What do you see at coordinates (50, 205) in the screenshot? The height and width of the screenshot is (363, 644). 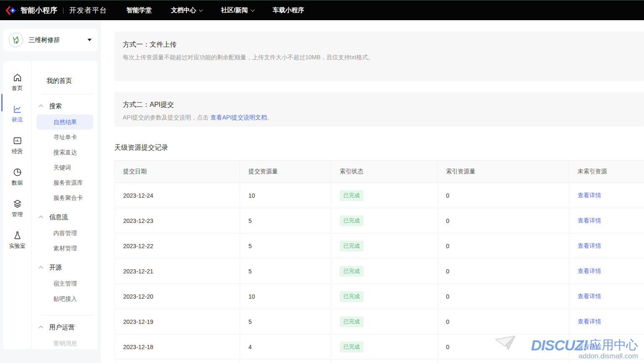 I see `side-navigation: 首页 获流 经营` at bounding box center [50, 205].